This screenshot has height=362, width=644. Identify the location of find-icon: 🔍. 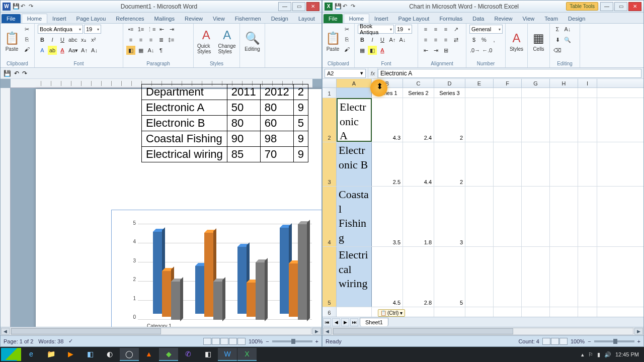
(568, 40).